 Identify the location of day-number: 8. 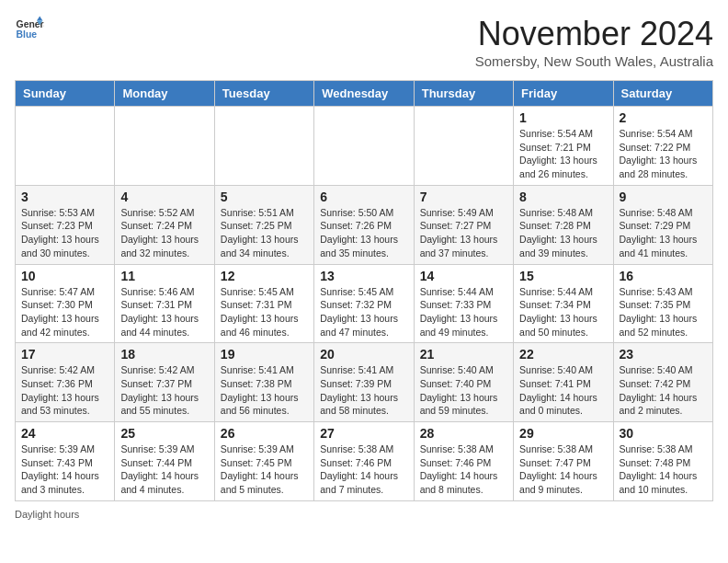
(563, 197).